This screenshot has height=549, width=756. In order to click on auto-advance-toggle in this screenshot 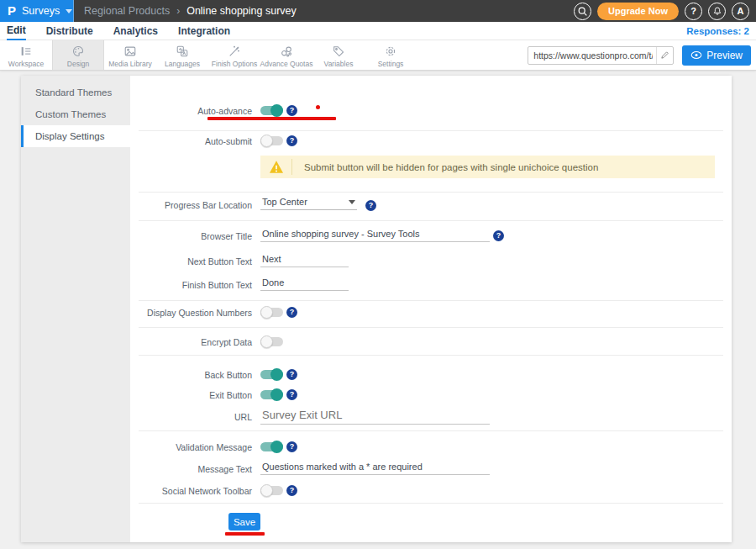, I will do `click(272, 111)`.